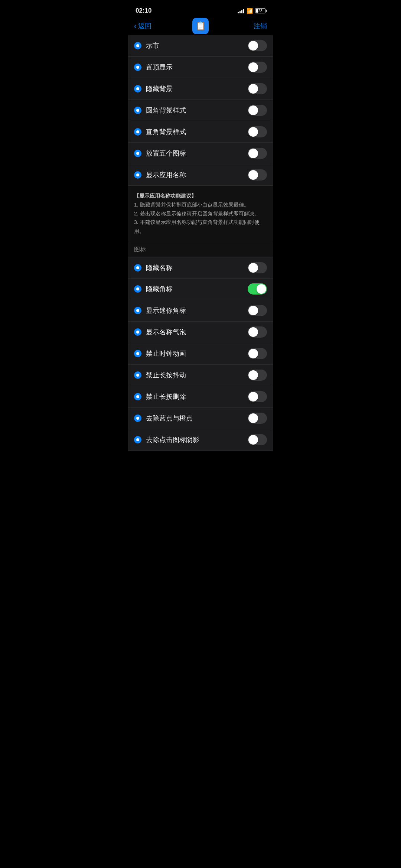  What do you see at coordinates (138, 332) in the screenshot?
I see `radio-dot-name-bubble` at bounding box center [138, 332].